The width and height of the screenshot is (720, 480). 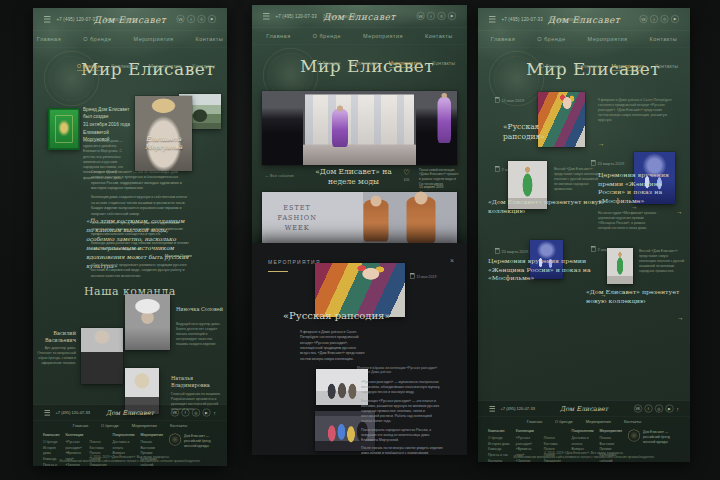 I want to click on back-link: ← Все события, so click(x=280, y=176).